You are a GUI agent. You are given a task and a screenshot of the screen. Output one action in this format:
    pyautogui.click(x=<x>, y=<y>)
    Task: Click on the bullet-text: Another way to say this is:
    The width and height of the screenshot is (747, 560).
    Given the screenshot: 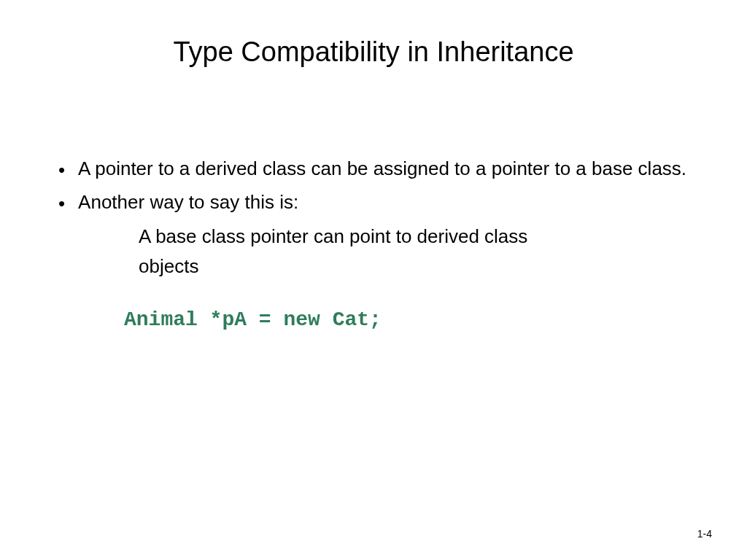 What is the action you would take?
    pyautogui.click(x=188, y=202)
    